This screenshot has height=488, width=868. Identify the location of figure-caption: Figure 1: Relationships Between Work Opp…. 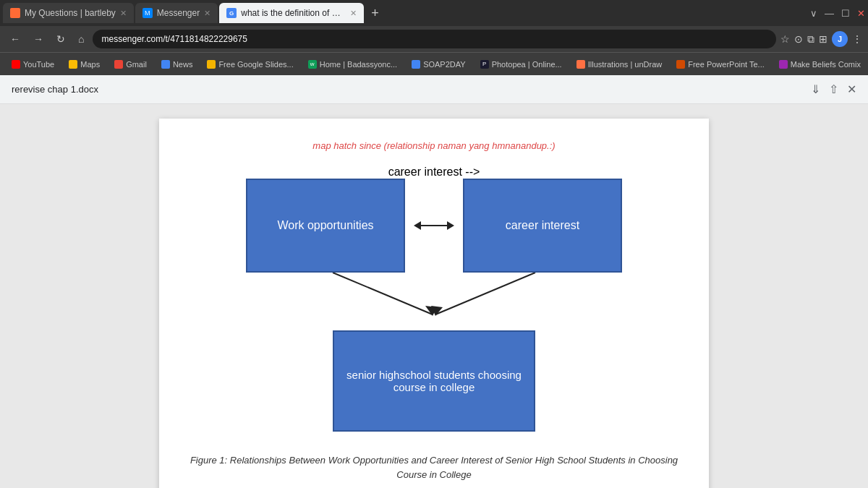
(434, 467).